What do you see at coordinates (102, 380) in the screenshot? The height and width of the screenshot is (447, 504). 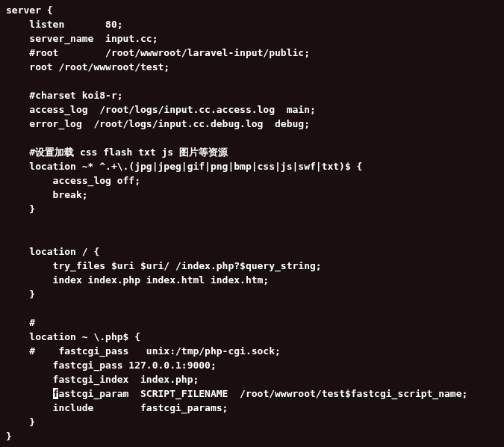 I see `code-line: fastcgi_index index.php;` at bounding box center [102, 380].